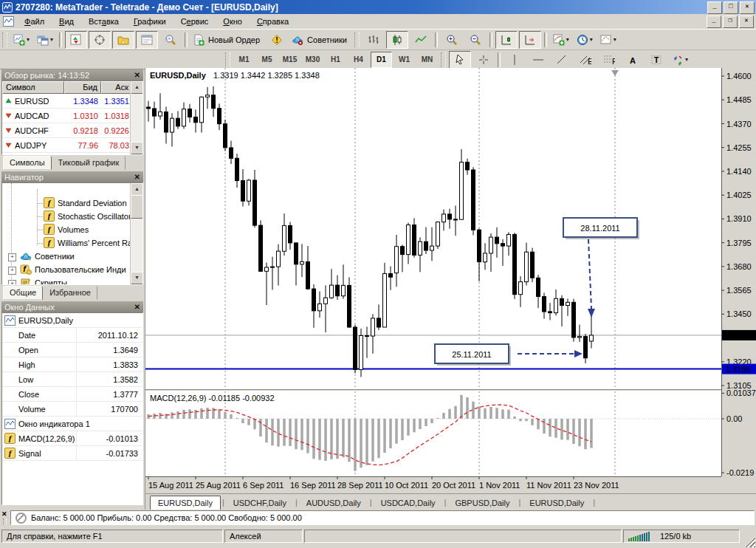  I want to click on timeframe-h1: H1, so click(335, 60).